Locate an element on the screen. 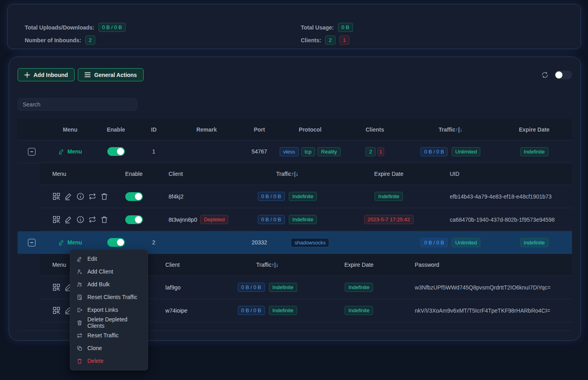 The image size is (588, 380). inbound-protocols: shadowsocks is located at coordinates (310, 242).